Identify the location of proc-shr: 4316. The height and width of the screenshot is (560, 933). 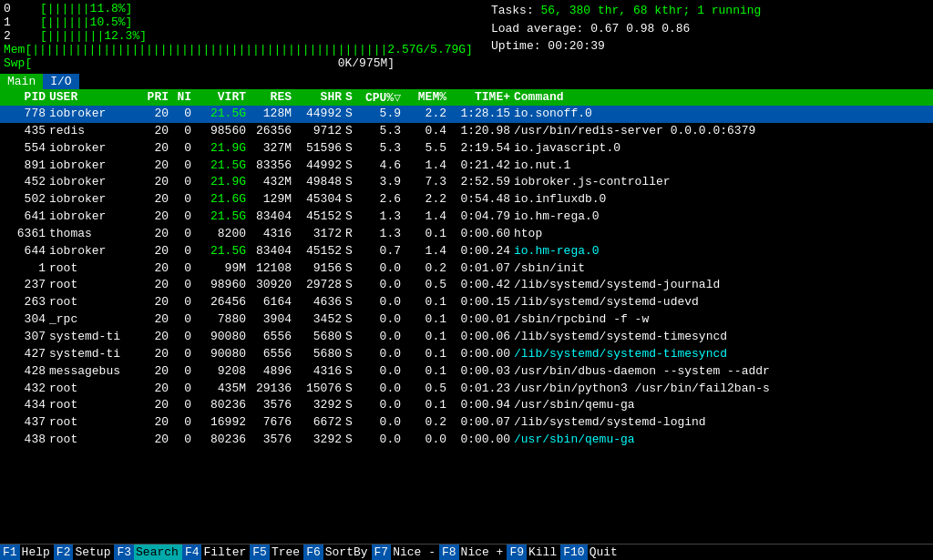
(321, 372).